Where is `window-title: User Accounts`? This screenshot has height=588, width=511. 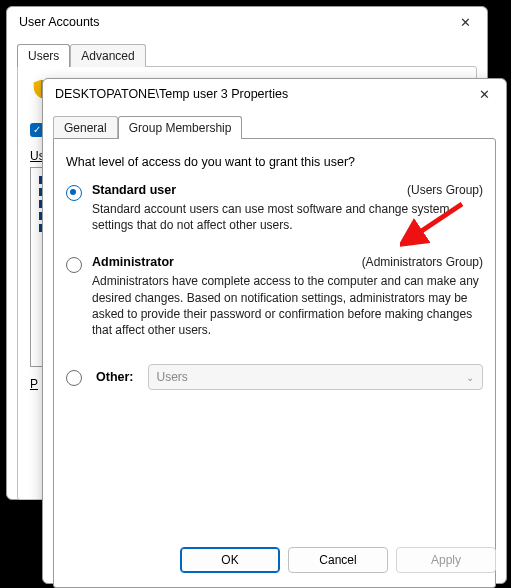
window-title: User Accounts is located at coordinates (235, 22).